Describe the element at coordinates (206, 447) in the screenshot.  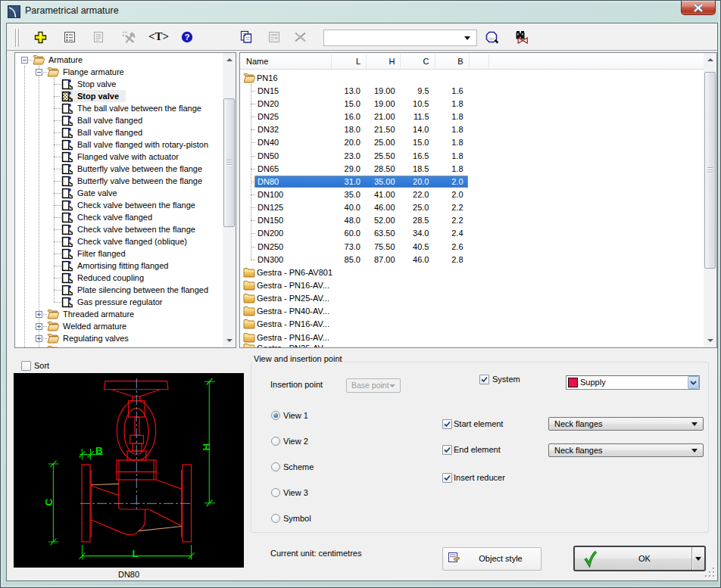
I see `svg-text: H` at that location.